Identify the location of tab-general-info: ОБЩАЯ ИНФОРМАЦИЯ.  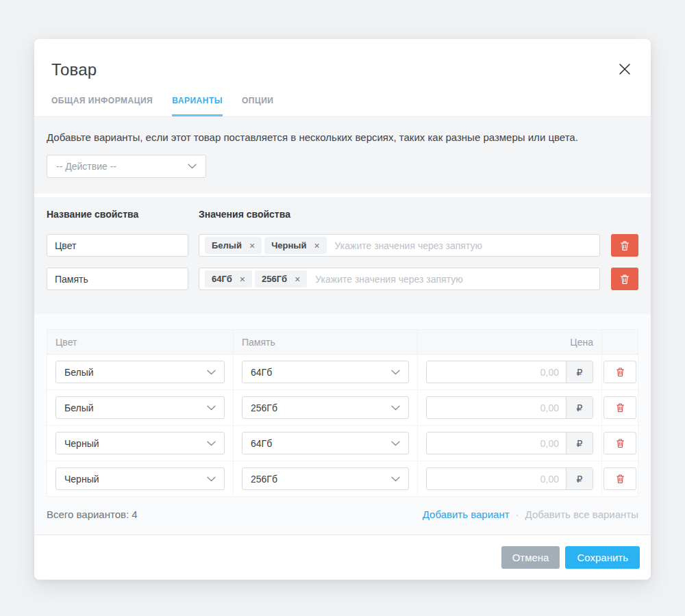
(102, 106).